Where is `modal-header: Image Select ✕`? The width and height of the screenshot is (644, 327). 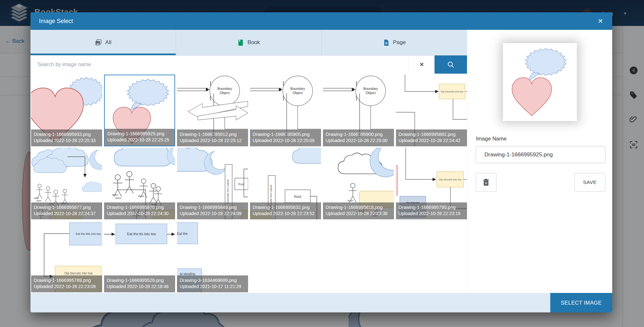 modal-header: Image Select ✕ is located at coordinates (321, 21).